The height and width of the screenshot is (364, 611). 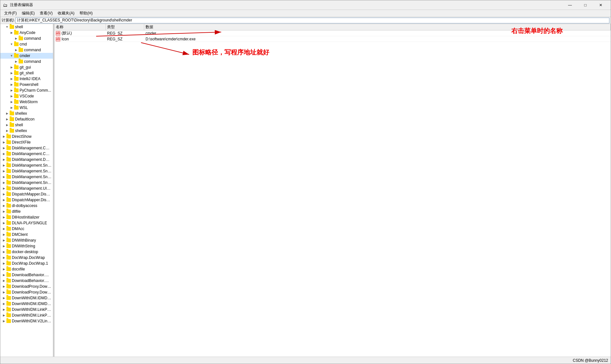 What do you see at coordinates (4, 321) in the screenshot?
I see `expand-icon-downwidm5: ▶` at bounding box center [4, 321].